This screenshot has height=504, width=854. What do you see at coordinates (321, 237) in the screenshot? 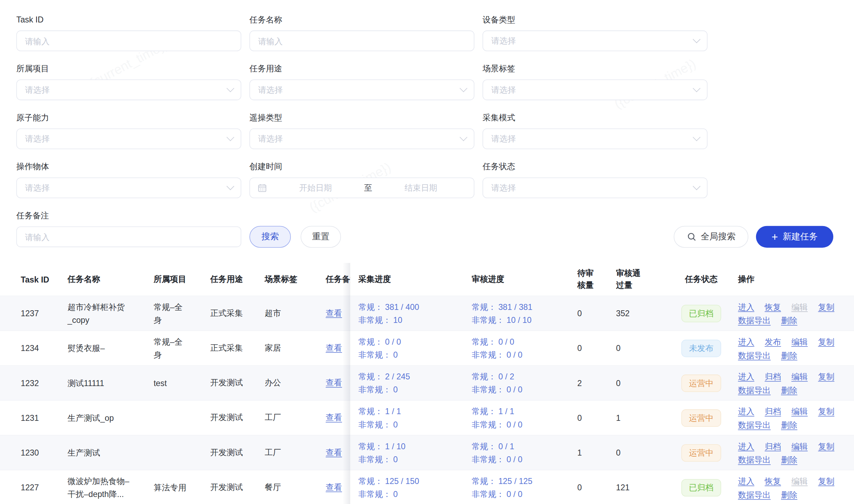
I see `reset-button: 重置` at bounding box center [321, 237].